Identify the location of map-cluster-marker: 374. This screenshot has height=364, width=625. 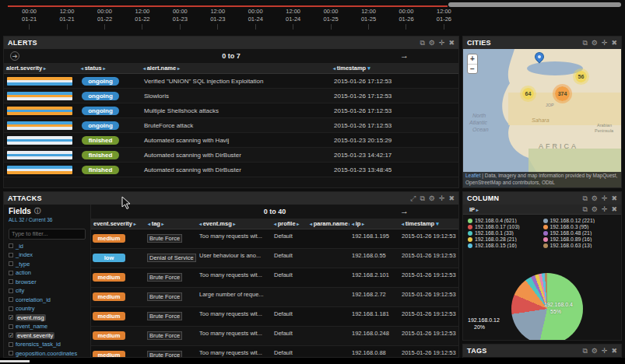
(562, 93).